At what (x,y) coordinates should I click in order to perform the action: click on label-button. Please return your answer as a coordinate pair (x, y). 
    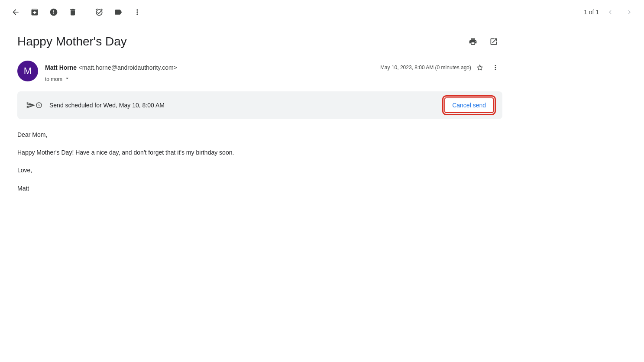
    Looking at the image, I should click on (118, 12).